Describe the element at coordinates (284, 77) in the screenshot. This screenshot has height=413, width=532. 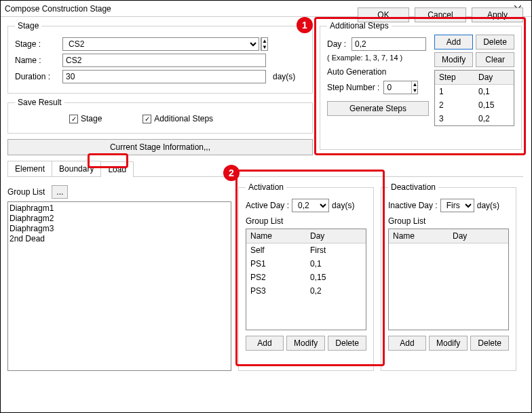
I see `duration-unit: day(s)` at that location.